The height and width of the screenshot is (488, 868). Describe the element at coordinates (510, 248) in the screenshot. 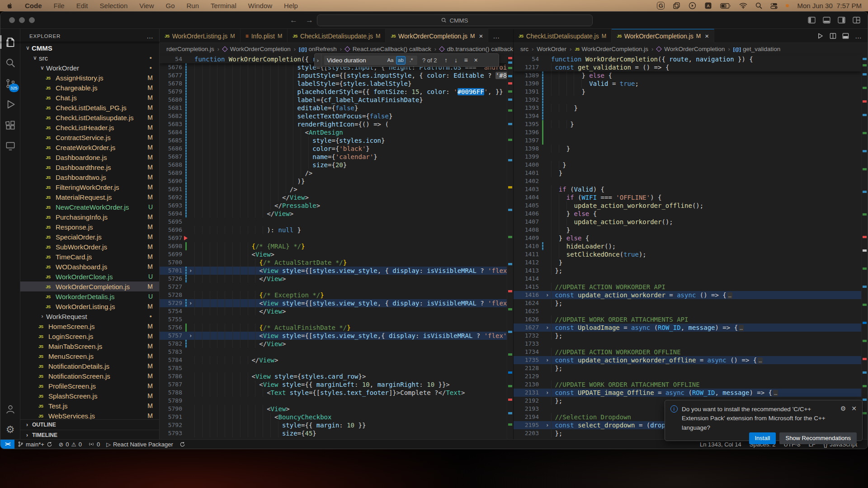

I see `overview-ruler-left` at that location.